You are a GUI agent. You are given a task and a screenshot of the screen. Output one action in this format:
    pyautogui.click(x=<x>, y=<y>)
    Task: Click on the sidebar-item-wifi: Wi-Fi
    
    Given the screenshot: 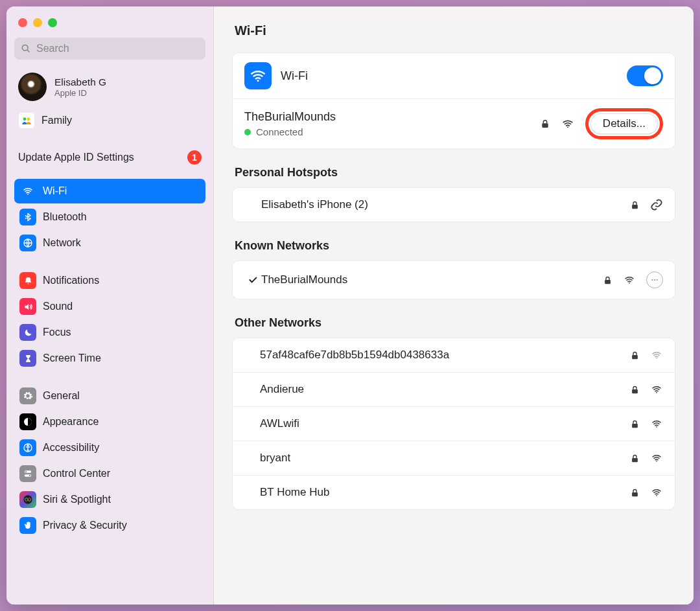 What is the action you would take?
    pyautogui.click(x=110, y=191)
    